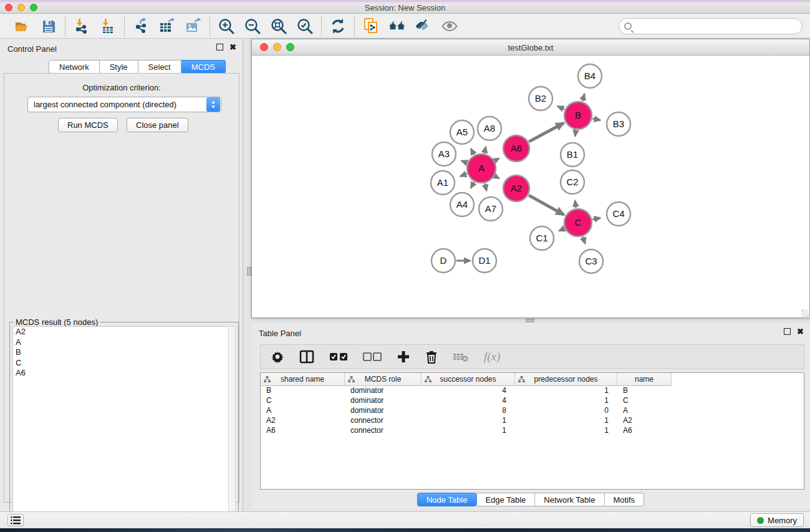 The width and height of the screenshot is (810, 532). I want to click on task-history-button, so click(16, 520).